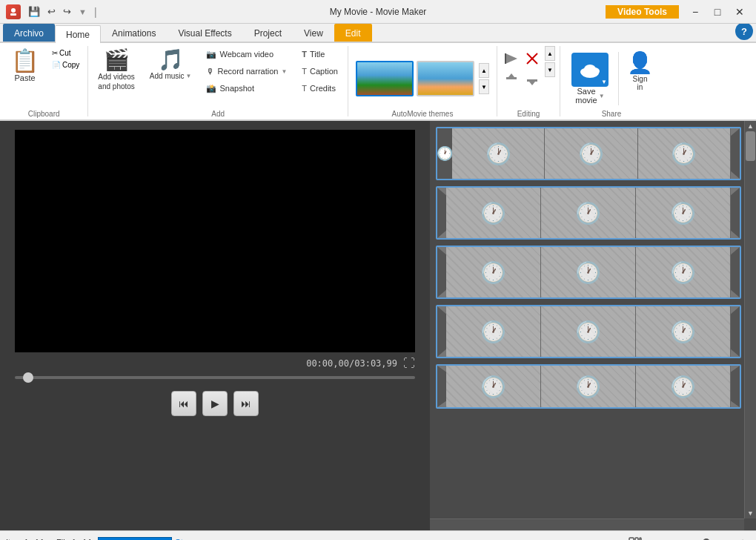  I want to click on close-button: ✕, so click(740, 12).